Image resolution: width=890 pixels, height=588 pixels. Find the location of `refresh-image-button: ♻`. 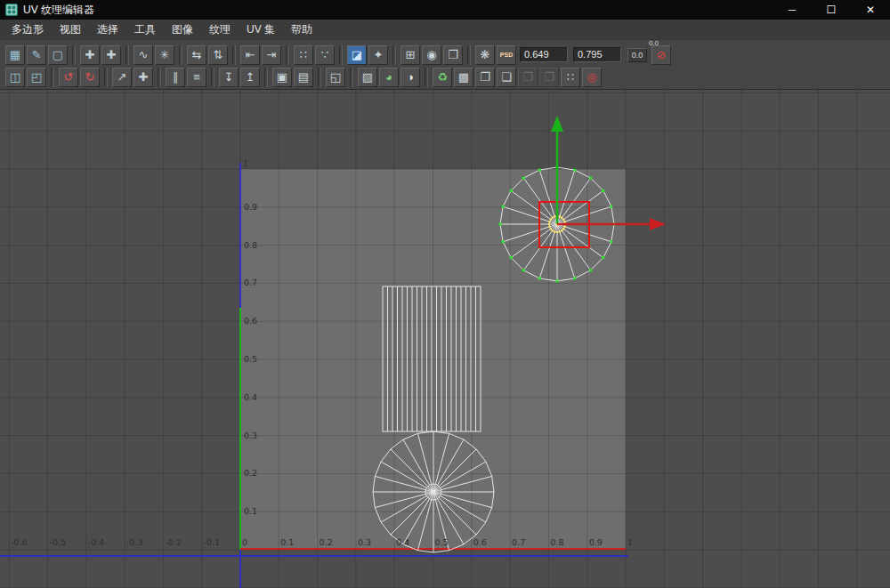

refresh-image-button: ♻ is located at coordinates (442, 77).